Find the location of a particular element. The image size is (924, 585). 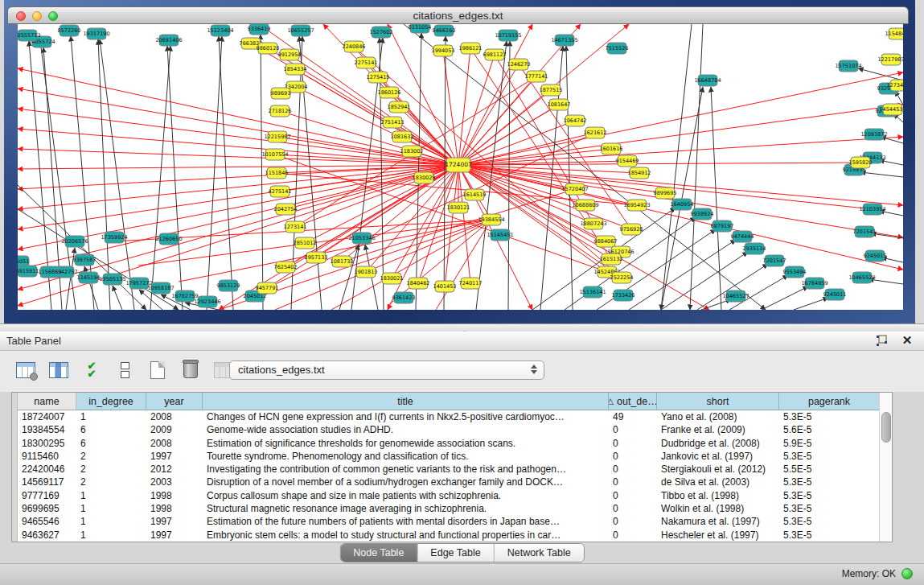

panel-splitter: ⋰ is located at coordinates (462, 328).